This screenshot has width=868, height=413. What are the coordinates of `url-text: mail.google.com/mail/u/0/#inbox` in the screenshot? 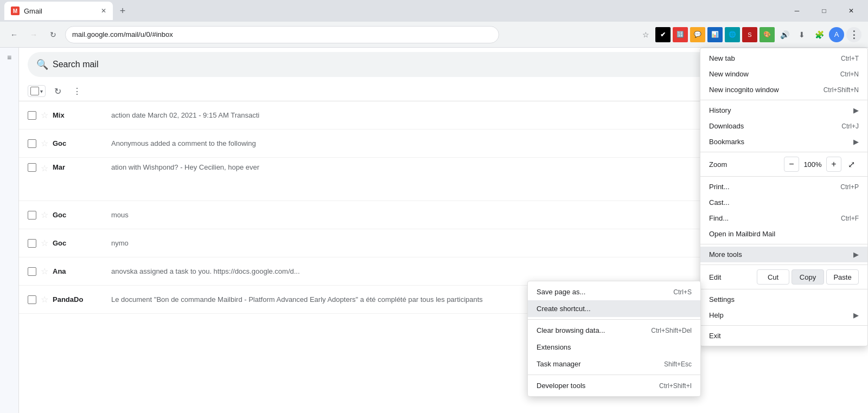 It's located at (282, 35).